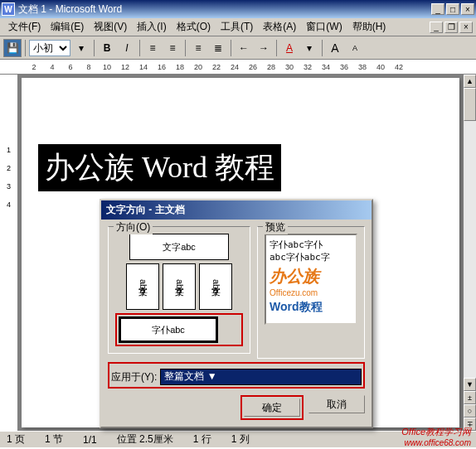 The image size is (476, 449). What do you see at coordinates (311, 292) in the screenshot?
I see `preview-group: 预览 字仆abc字仆 abc字仆abc字 办公族 Officezu.com Wo…` at bounding box center [311, 292].